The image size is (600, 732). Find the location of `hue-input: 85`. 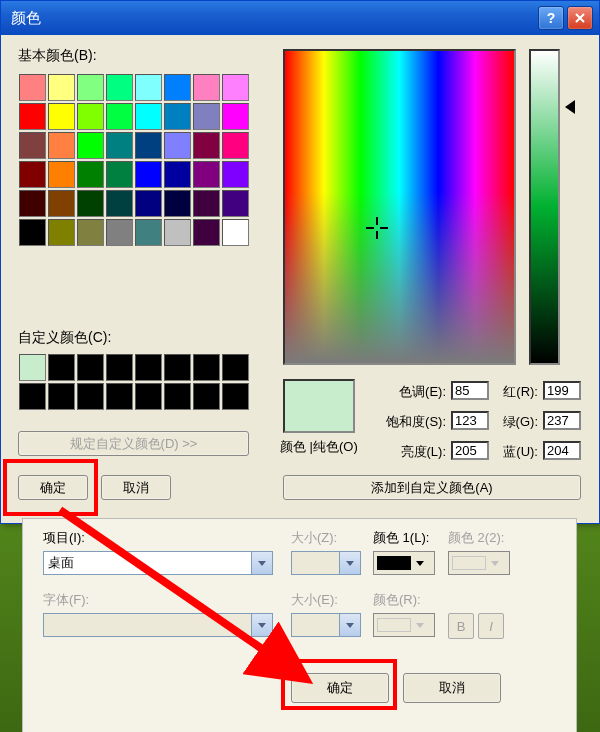

hue-input: 85 is located at coordinates (470, 390).